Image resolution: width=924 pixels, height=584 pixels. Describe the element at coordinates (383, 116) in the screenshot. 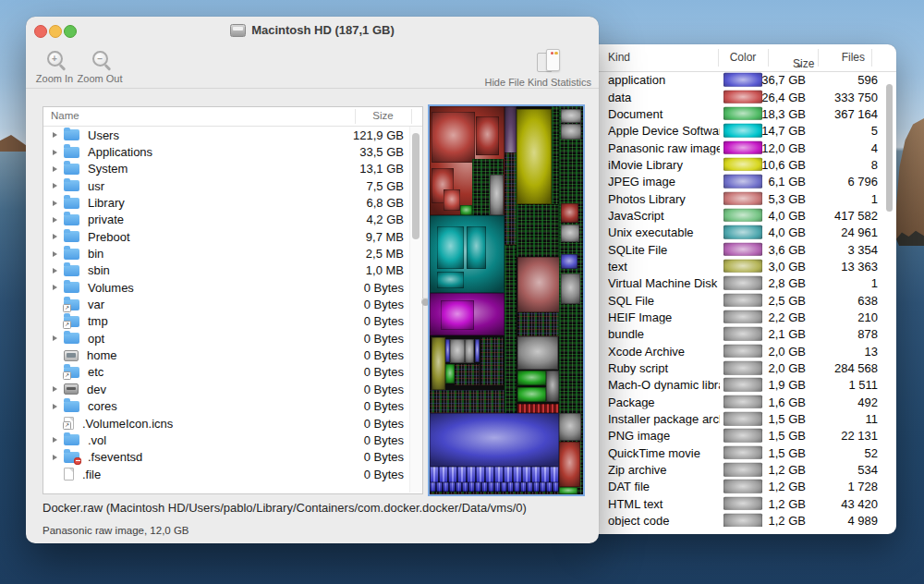

I see `column-header-size: Size` at that location.